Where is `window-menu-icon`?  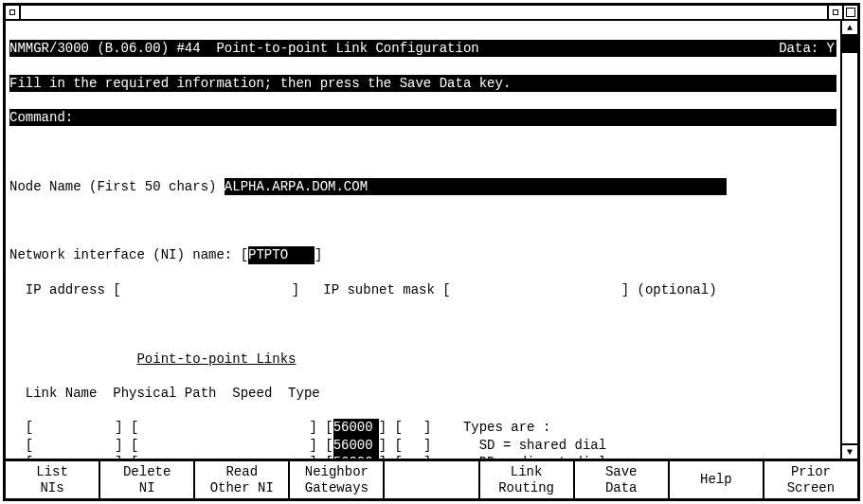
window-menu-icon is located at coordinates (13, 12).